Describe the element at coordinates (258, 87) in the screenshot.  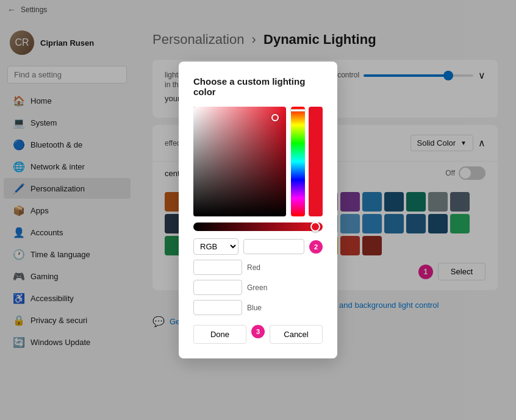
I see `dialog-title: Choose a custom lighting color` at that location.